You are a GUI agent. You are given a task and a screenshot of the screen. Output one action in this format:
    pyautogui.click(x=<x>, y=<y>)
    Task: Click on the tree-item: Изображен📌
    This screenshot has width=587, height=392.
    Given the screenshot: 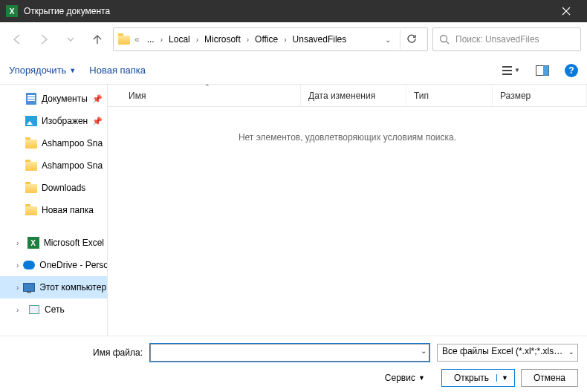 What is the action you would take?
    pyautogui.click(x=53, y=121)
    